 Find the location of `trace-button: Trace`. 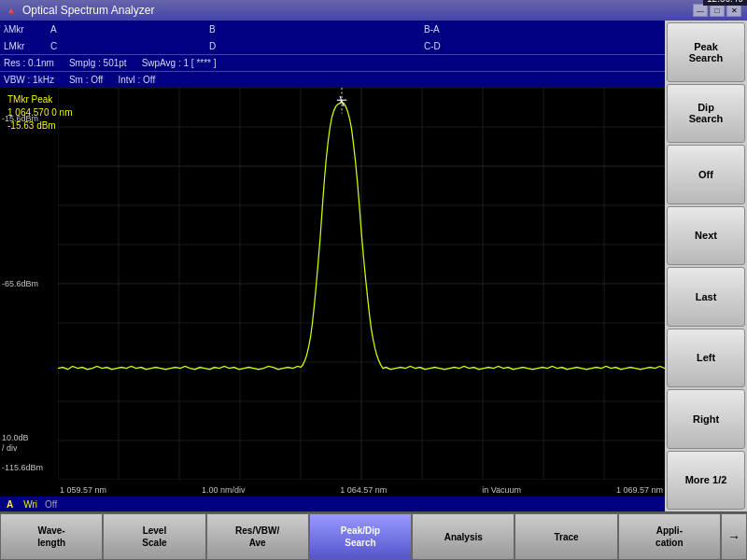

trace-button: Trace is located at coordinates (566, 537).